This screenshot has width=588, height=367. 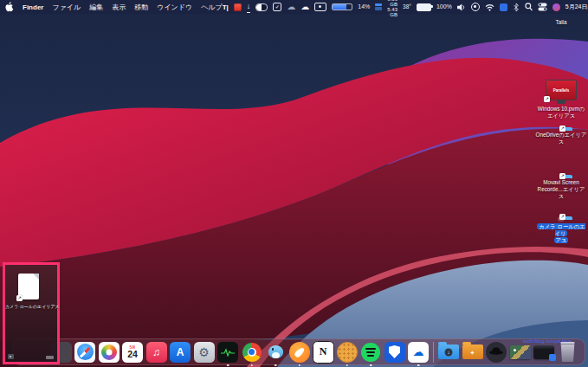 What do you see at coordinates (180, 351) in the screenshot?
I see `dock-icon-app-store: A` at bounding box center [180, 351].